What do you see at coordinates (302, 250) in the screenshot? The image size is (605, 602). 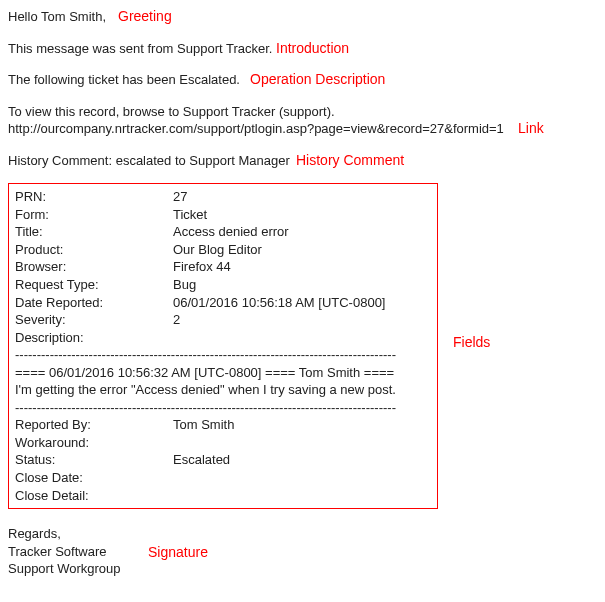 I see `field-value: Our Blog Editor` at bounding box center [302, 250].